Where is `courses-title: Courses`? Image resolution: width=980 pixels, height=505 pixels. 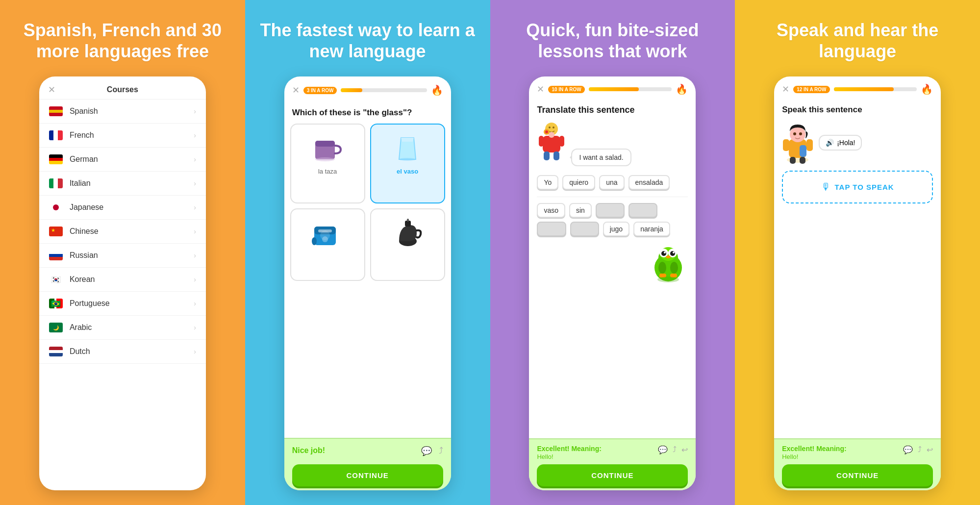
courses-title: Courses is located at coordinates (123, 90).